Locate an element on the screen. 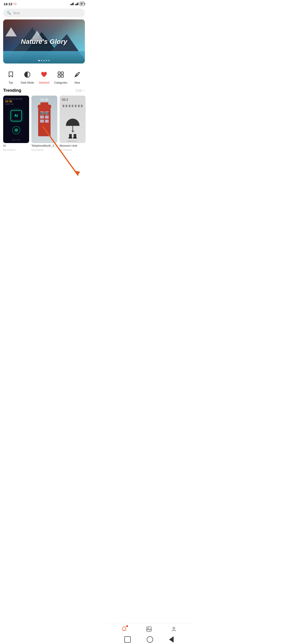 This screenshot has height=644, width=298. lake is located at coordinates (44, 57).